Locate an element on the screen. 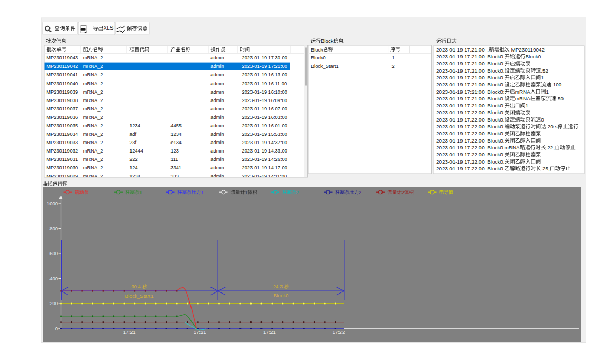 The image size is (613, 364). svg-text: MP230119036 is located at coordinates (62, 117).